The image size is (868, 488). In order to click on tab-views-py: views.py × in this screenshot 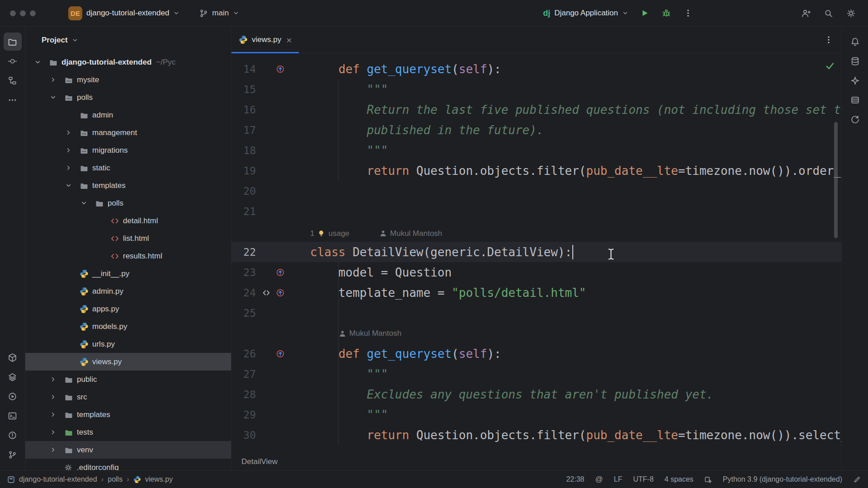, I will do `click(265, 40)`.